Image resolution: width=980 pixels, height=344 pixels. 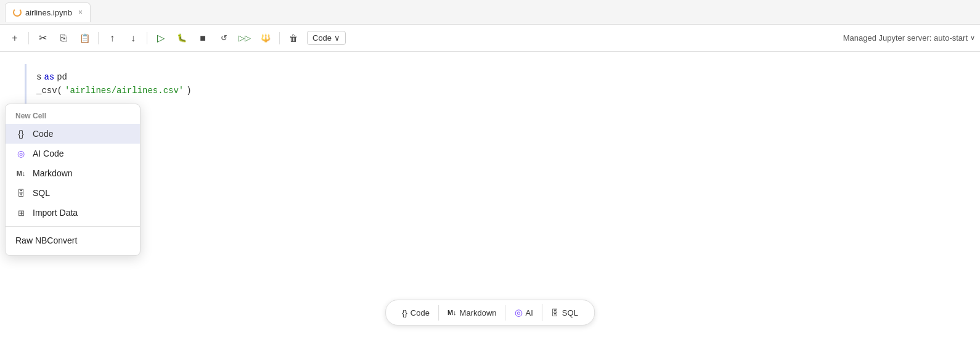 What do you see at coordinates (452, 313) in the screenshot?
I see `bottom-markdown-icon: M↓` at bounding box center [452, 313].